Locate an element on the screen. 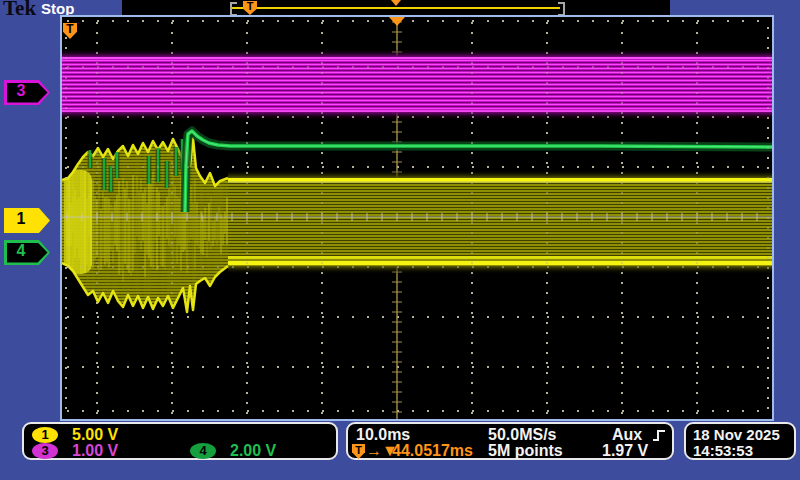  record-trigger-t-icon: T is located at coordinates (250, 8).